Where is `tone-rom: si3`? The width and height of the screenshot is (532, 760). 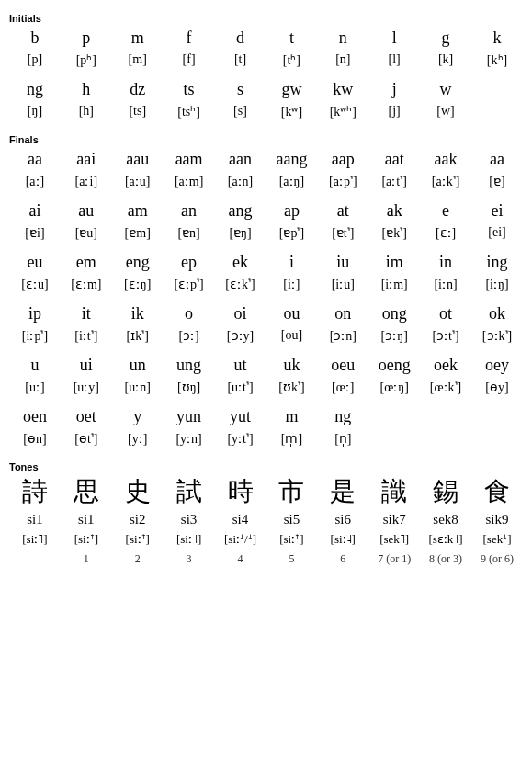
tone-rom: si3 is located at coordinates (189, 519).